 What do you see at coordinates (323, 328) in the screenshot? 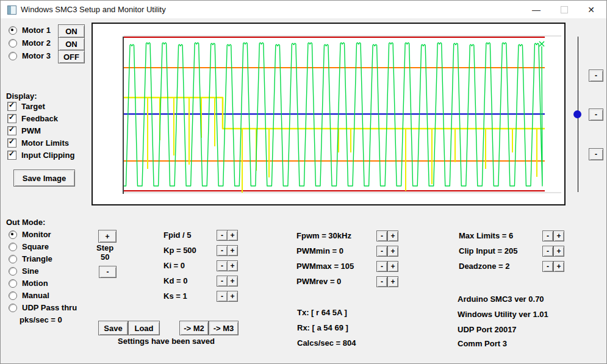
I see `rx-status: Rx: [ a 54 69 ]` at bounding box center [323, 328].